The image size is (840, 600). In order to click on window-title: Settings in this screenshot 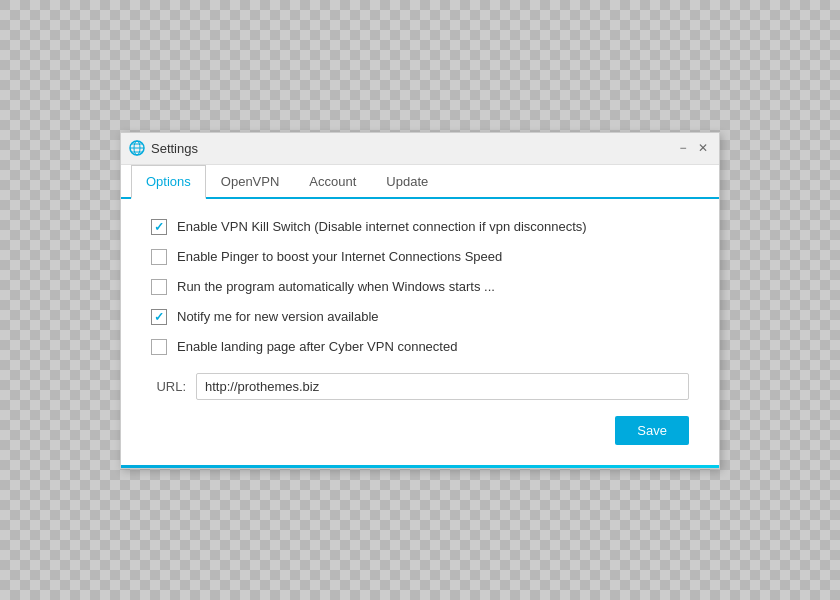, I will do `click(174, 148)`.